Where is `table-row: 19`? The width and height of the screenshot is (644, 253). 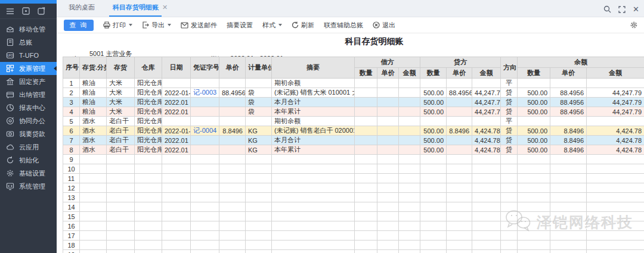
table-row: 19 is located at coordinates (354, 251).